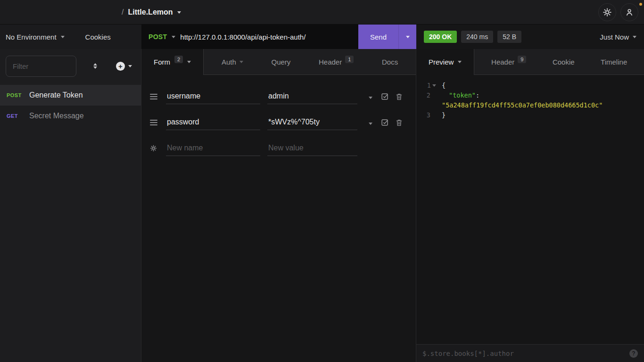  Describe the element at coordinates (629, 12) in the screenshot. I see `account-button` at that location.